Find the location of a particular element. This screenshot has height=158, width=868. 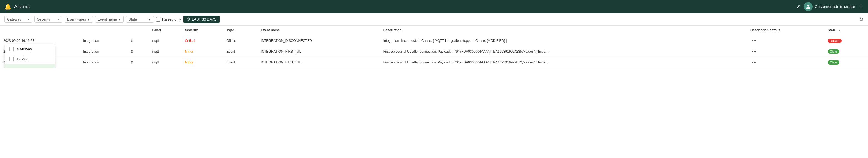

col-description: Description is located at coordinates (563, 30).